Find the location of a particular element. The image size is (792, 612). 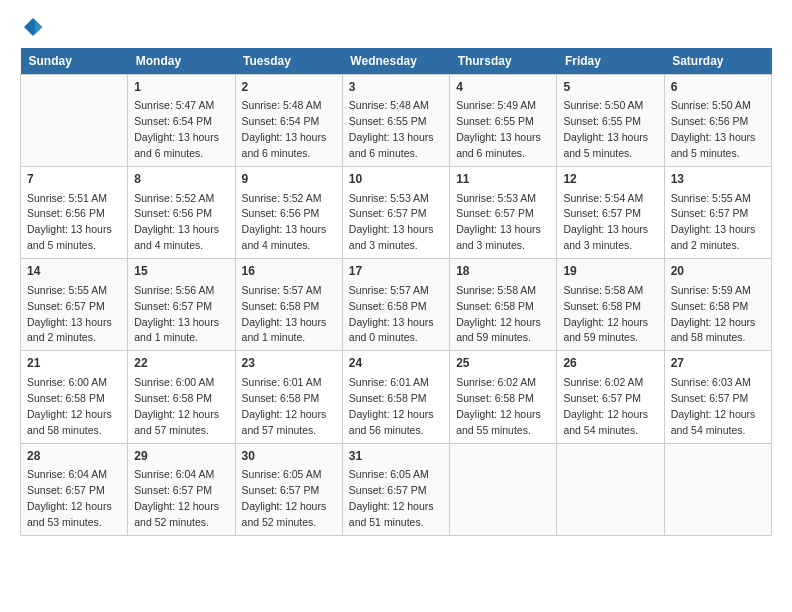

calendar-cell: 6Sunrise: 5:50 AM Sunset: 6:56 PM Daylig… is located at coordinates (718, 121).